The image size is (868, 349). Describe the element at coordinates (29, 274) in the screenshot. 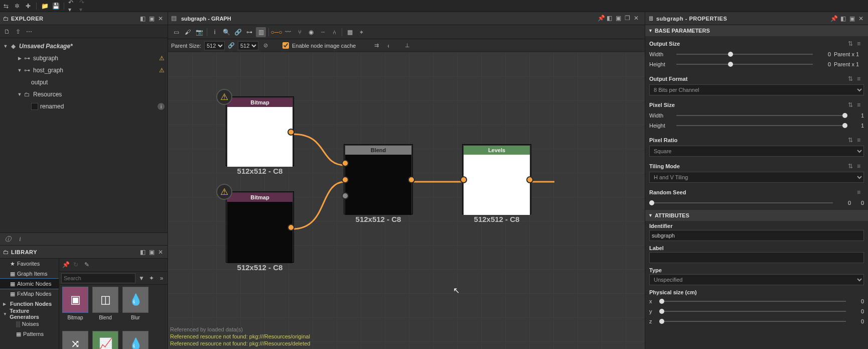

I see `library-category: ▦Graph Items` at that location.